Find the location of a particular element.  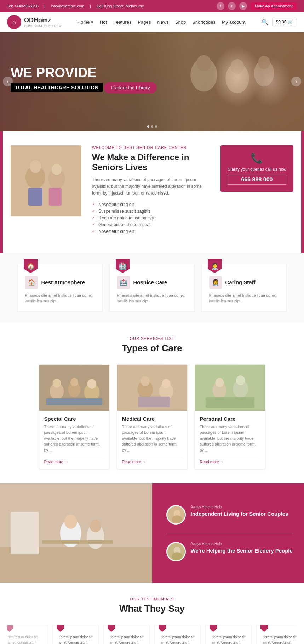

feature-badge-3: 👩‍⚕️ is located at coordinates (215, 266).